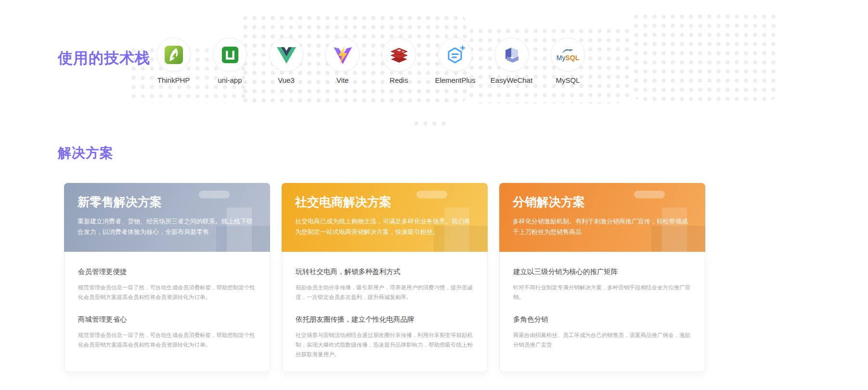  Describe the element at coordinates (343, 55) in the screenshot. I see `vite-icon` at that location.